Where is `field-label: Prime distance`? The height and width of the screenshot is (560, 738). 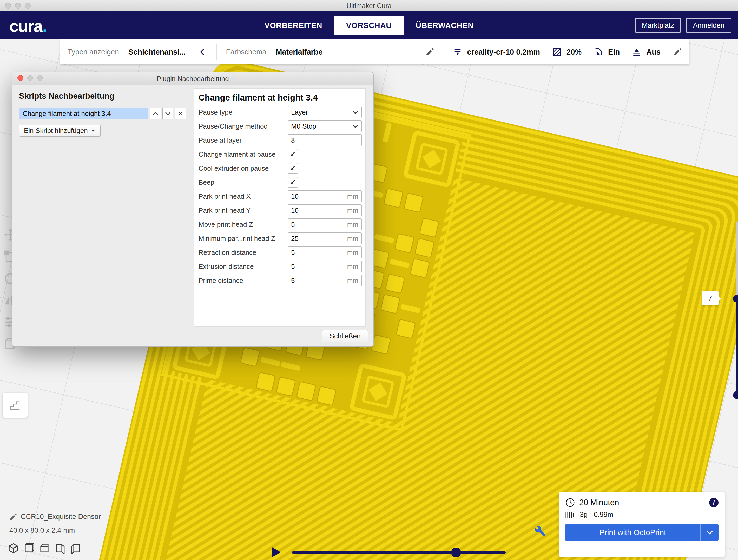 field-label: Prime distance is located at coordinates (243, 281).